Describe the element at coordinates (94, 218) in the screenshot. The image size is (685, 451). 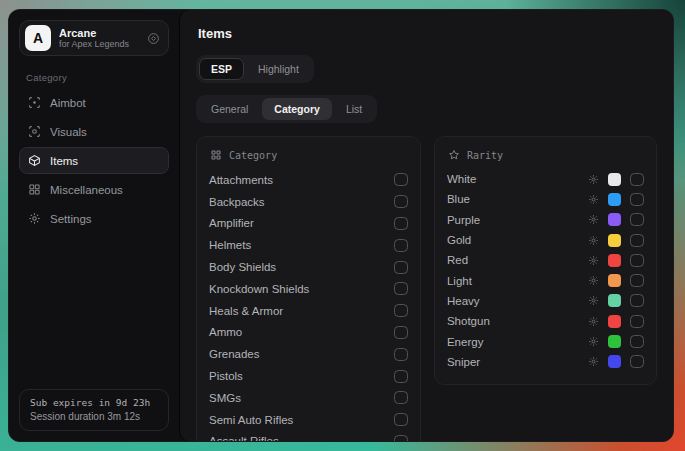
I see `sidebar-item-settings: Settings` at that location.